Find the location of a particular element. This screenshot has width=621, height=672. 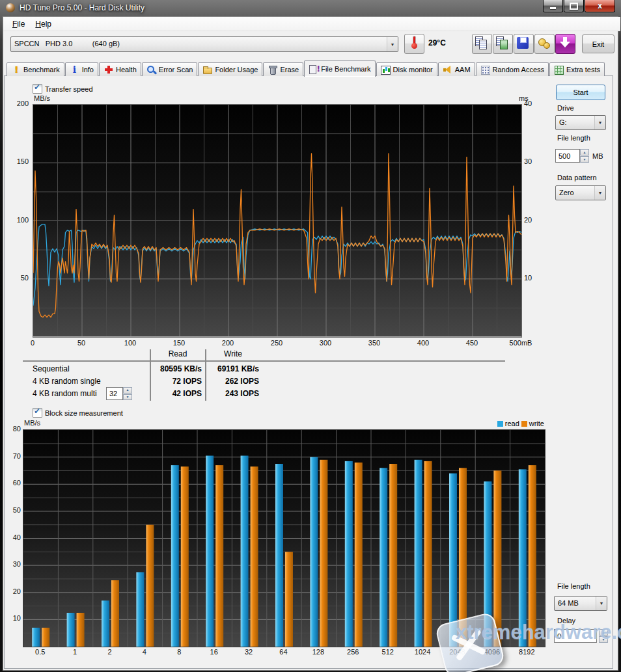

barchart-ytick: 30 is located at coordinates (13, 564).